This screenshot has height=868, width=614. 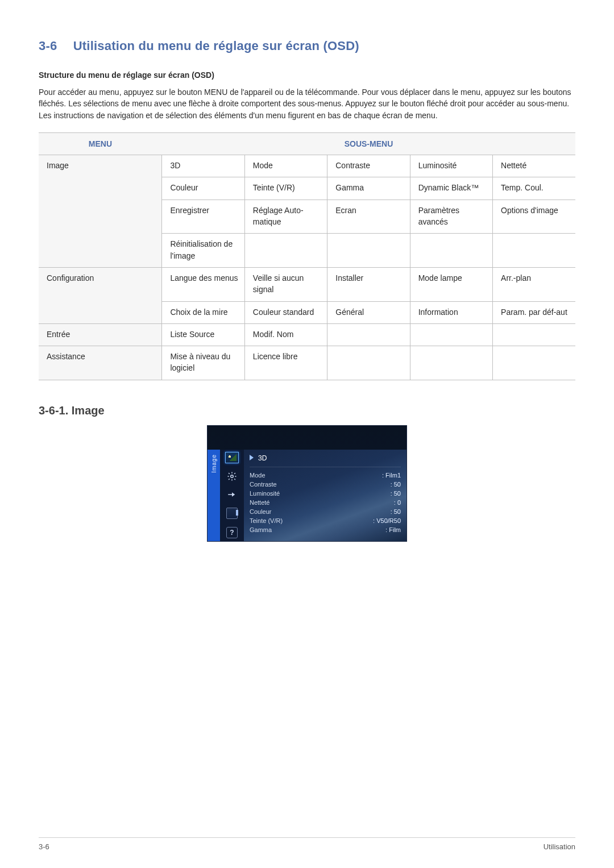 I want to click on submenu-cell: Modif. Nom, so click(x=285, y=334).